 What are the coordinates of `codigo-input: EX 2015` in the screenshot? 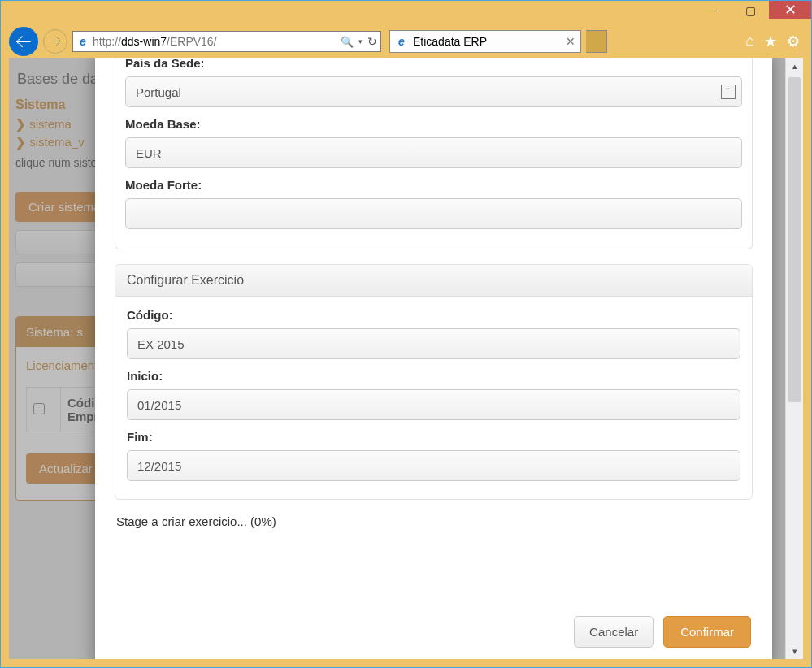 It's located at (434, 344).